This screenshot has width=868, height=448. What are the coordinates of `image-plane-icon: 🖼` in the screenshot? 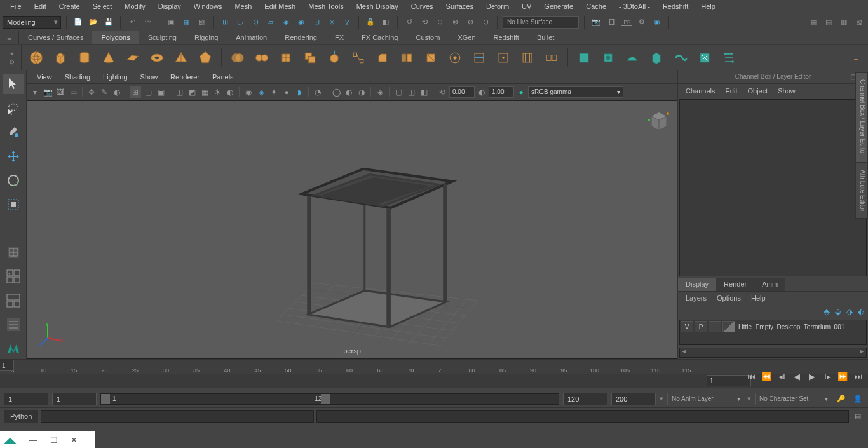 It's located at (60, 92).